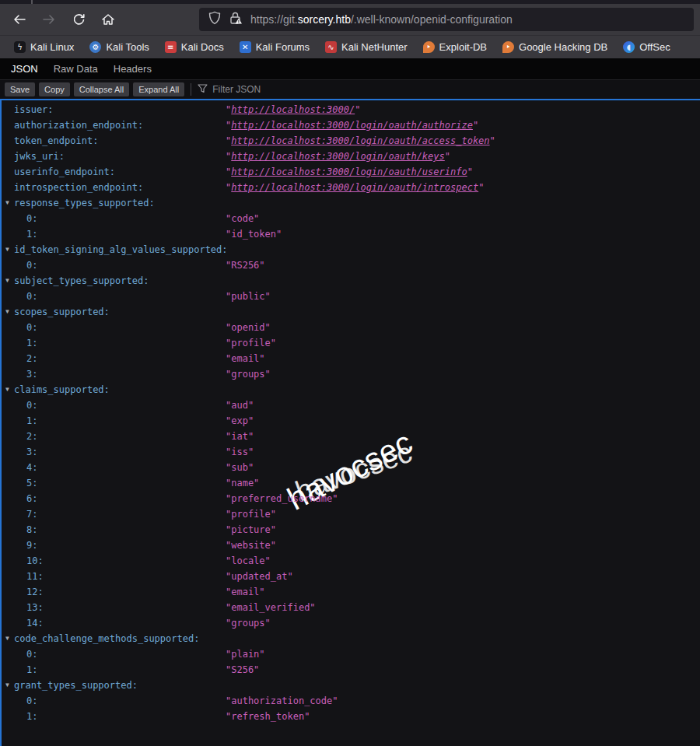 The image size is (700, 746). Describe the element at coordinates (19, 234) in the screenshot. I see `json-key: 1:` at that location.